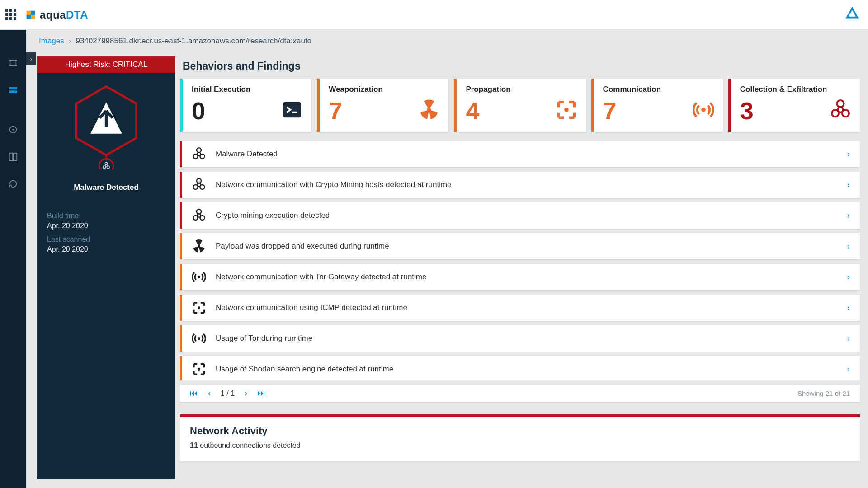  I want to click on finding-text: Usage of Tor during rumtime, so click(532, 338).